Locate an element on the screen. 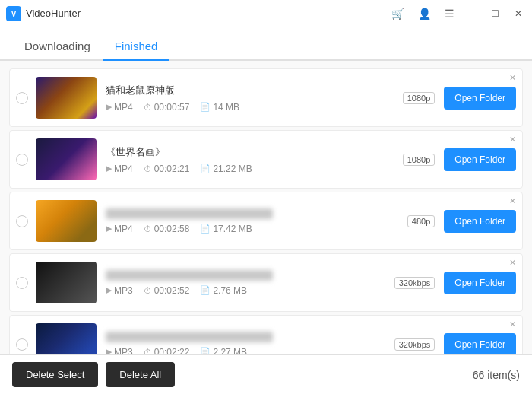  item-duration-3: ⏱ 00:02:52 is located at coordinates (167, 291).